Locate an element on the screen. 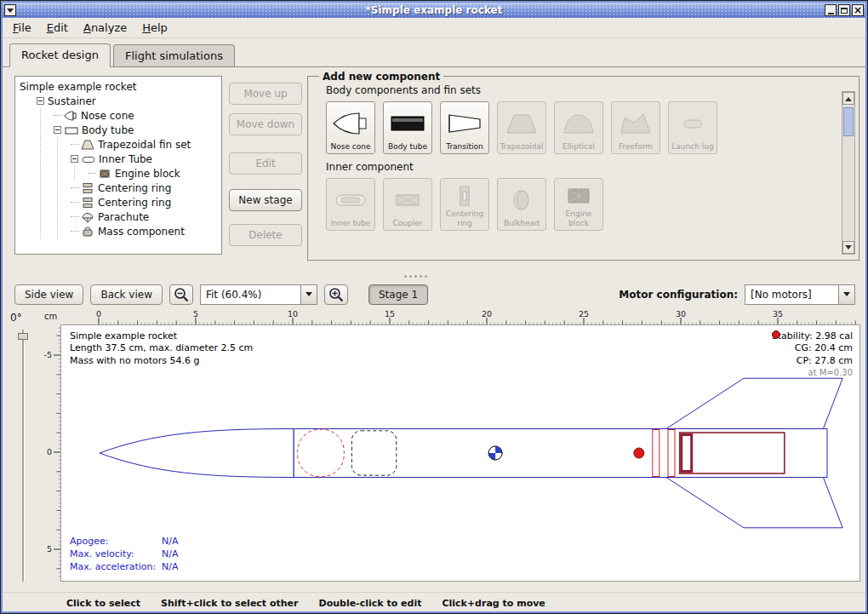  cp-value: CP: 27.8 cm is located at coordinates (825, 361).